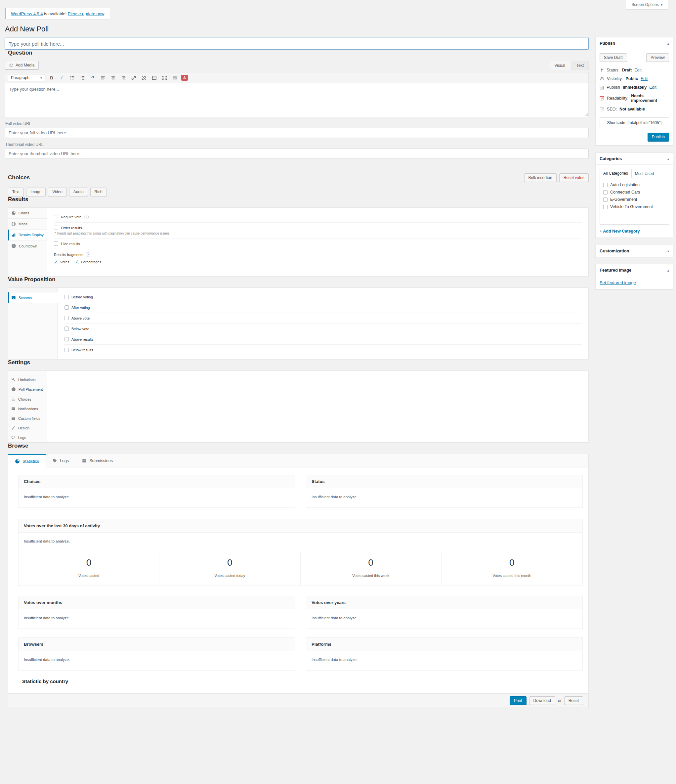 Image resolution: width=676 pixels, height=784 pixels. What do you see at coordinates (647, 5) in the screenshot?
I see `screen-options-button: Screen Options` at bounding box center [647, 5].